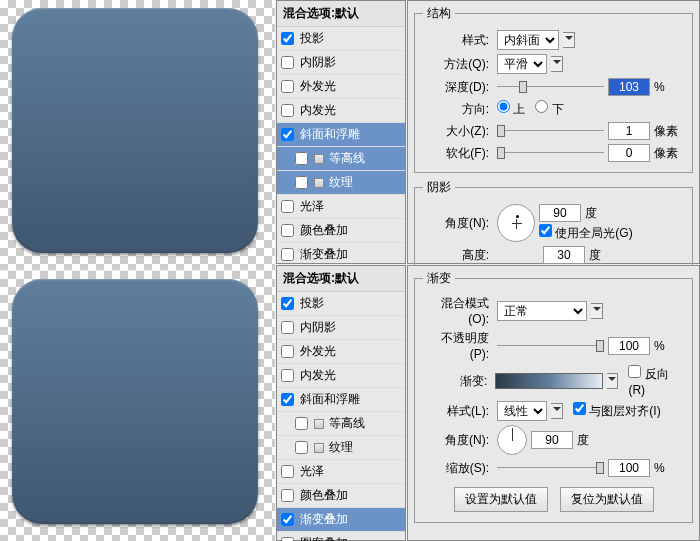 The image size is (700, 541). What do you see at coordinates (501, 500) in the screenshot?
I see `set-default-button: 设置为默认值` at bounding box center [501, 500].